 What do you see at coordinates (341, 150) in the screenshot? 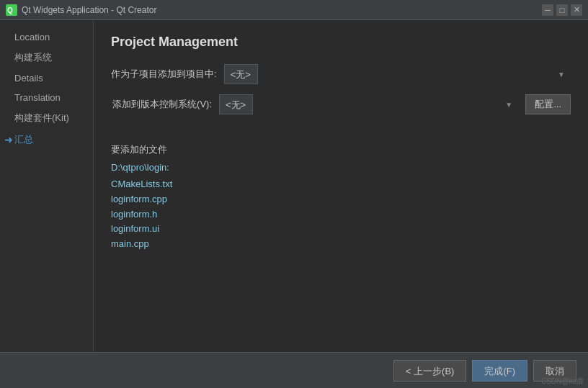
I see `files-title: 要添加的文件` at bounding box center [341, 150].